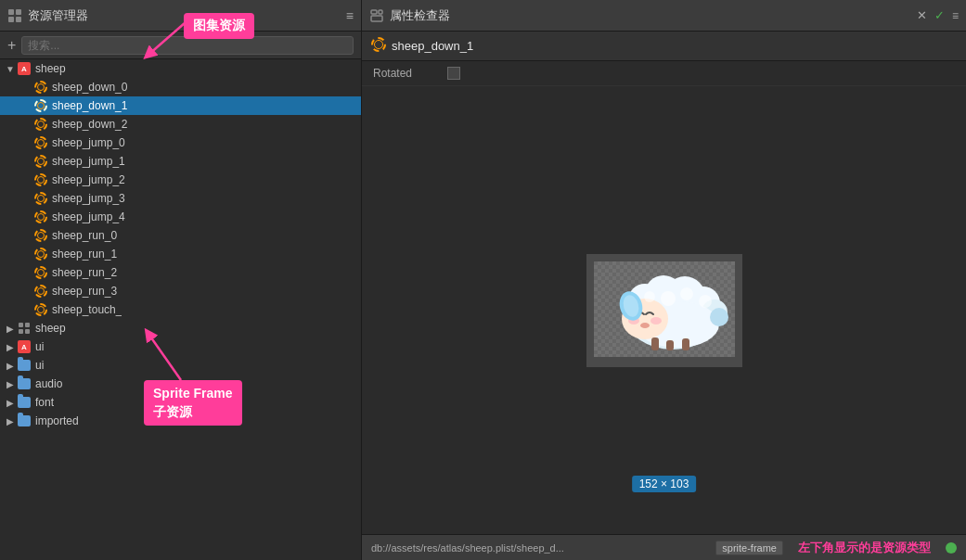 The height and width of the screenshot is (560, 966). Describe the element at coordinates (180, 69) in the screenshot. I see `tree-item-sheep-group: ▼ A sheep` at that location.